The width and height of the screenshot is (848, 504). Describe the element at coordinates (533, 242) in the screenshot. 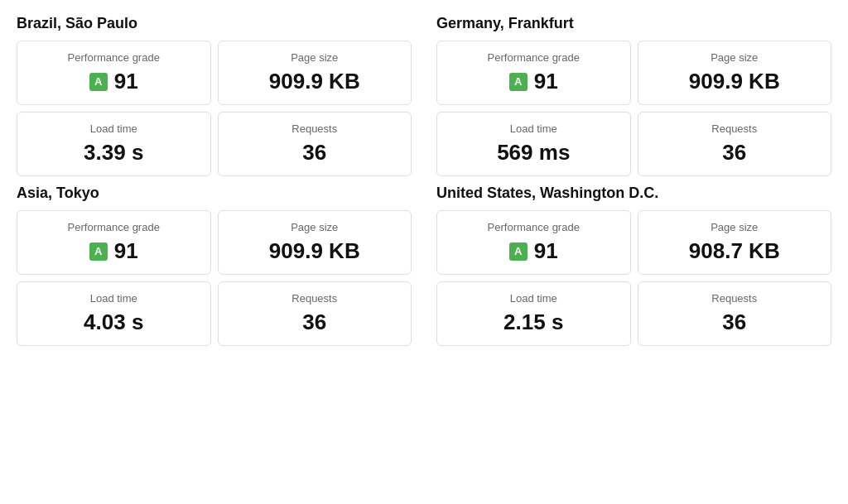

I see `metric-card-us-0: Performance gradeA91` at that location.